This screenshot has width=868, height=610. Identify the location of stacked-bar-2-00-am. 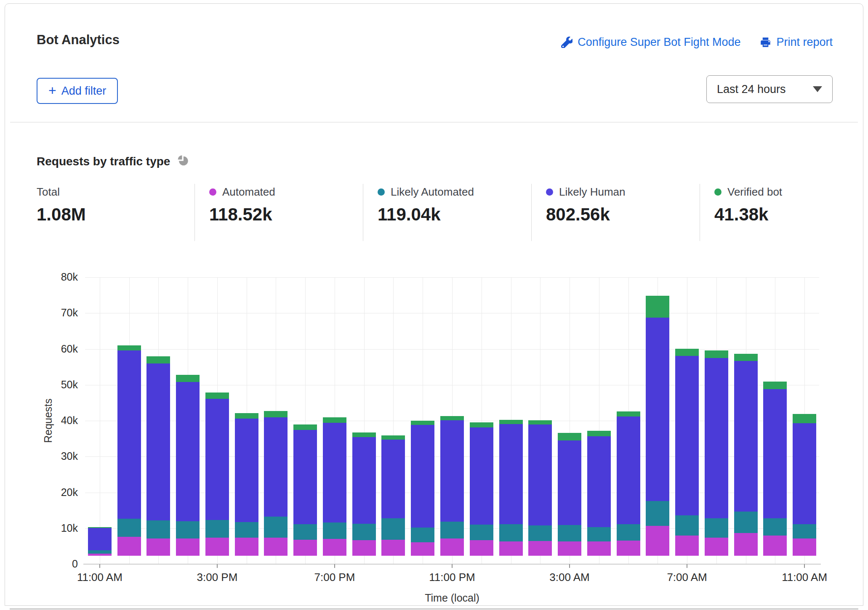
(540, 412).